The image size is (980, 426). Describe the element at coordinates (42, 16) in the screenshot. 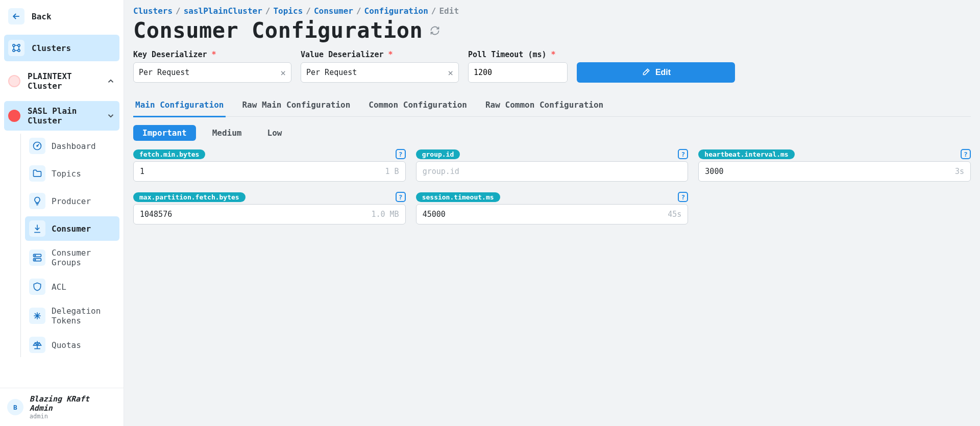

I see `back-label: Back` at that location.